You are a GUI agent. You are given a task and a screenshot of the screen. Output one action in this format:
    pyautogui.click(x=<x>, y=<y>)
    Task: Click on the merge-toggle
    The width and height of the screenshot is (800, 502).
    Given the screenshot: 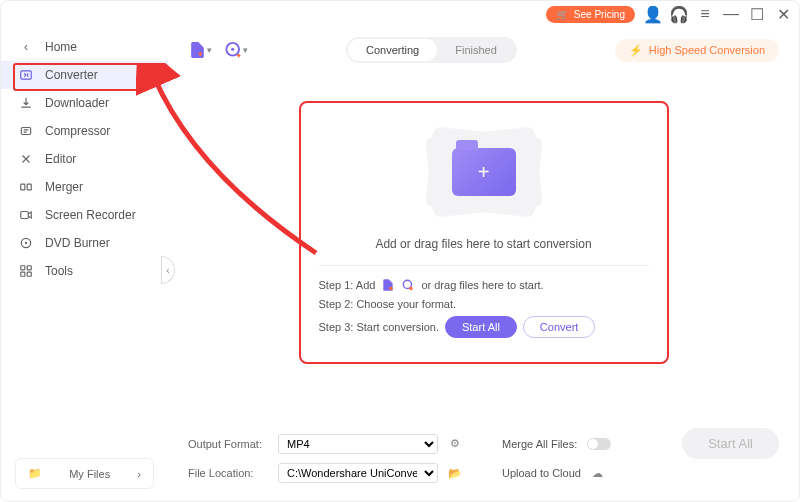 What is the action you would take?
    pyautogui.click(x=599, y=444)
    